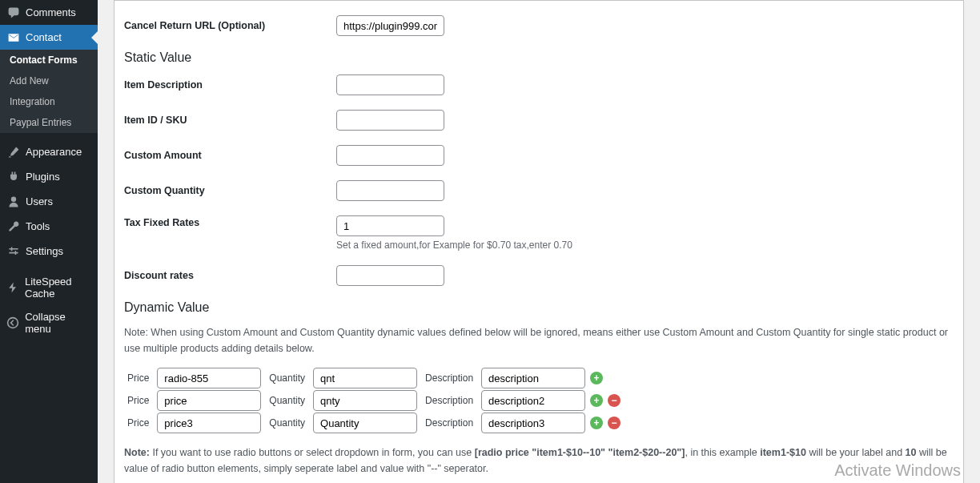  What do you see at coordinates (49, 323) in the screenshot?
I see `sidebar-item-collapse: Collapse menu` at bounding box center [49, 323].